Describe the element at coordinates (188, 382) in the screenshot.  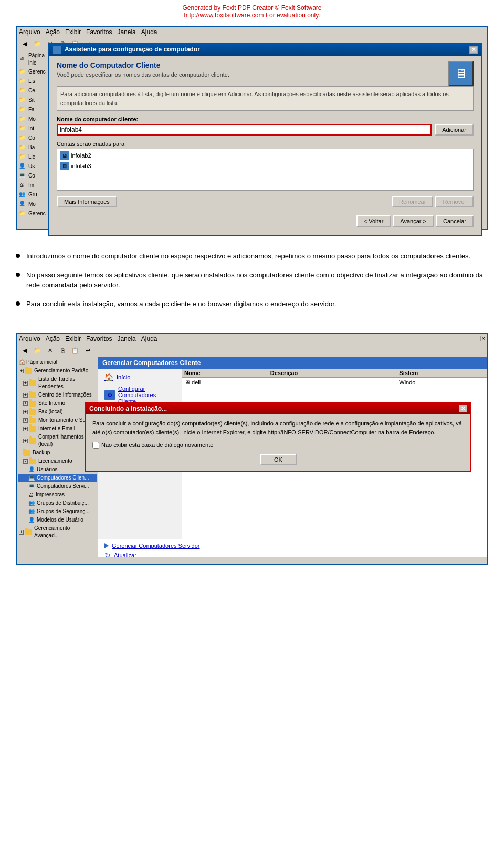
I see `dell-icon: 🖥` at that location.